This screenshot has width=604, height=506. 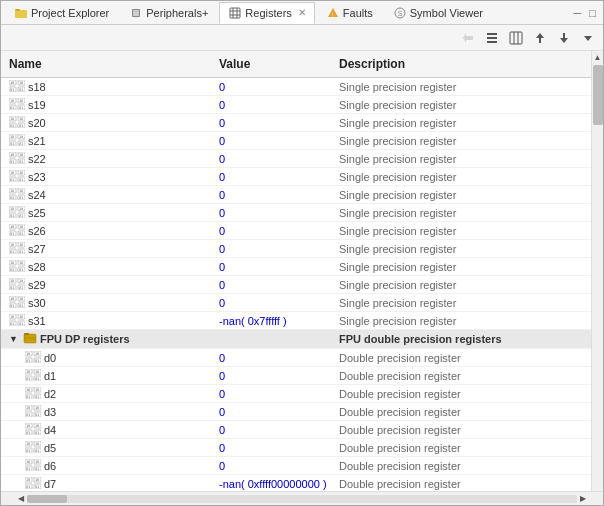 I want to click on reg-name-cell: 10 10 01 01 d5, so click(x=106, y=448).